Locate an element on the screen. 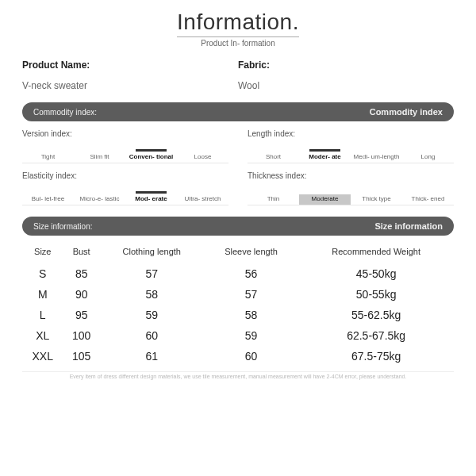  table-cell: 90 is located at coordinates (82, 294).